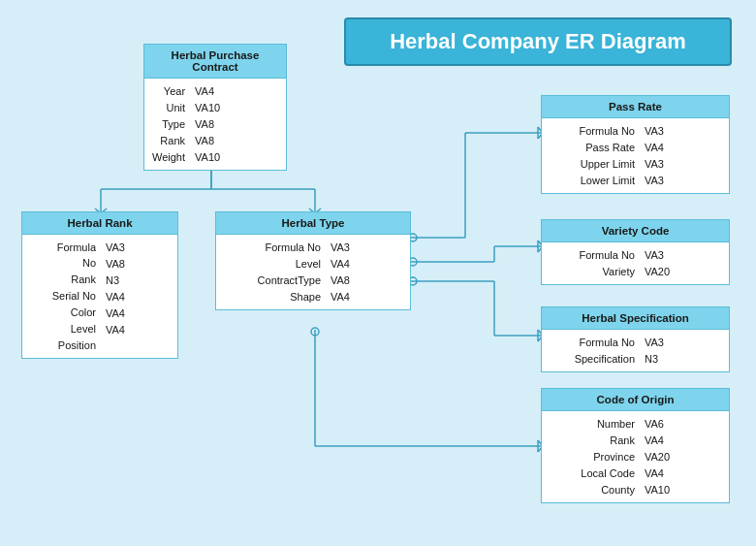 Image resolution: width=756 pixels, height=546 pixels. I want to click on label-co-county: County, so click(592, 490).